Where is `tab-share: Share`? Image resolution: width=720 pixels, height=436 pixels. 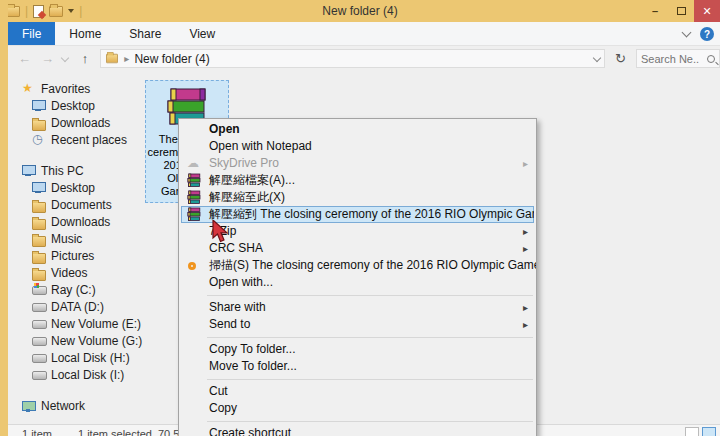
tab-share: Share is located at coordinates (145, 34).